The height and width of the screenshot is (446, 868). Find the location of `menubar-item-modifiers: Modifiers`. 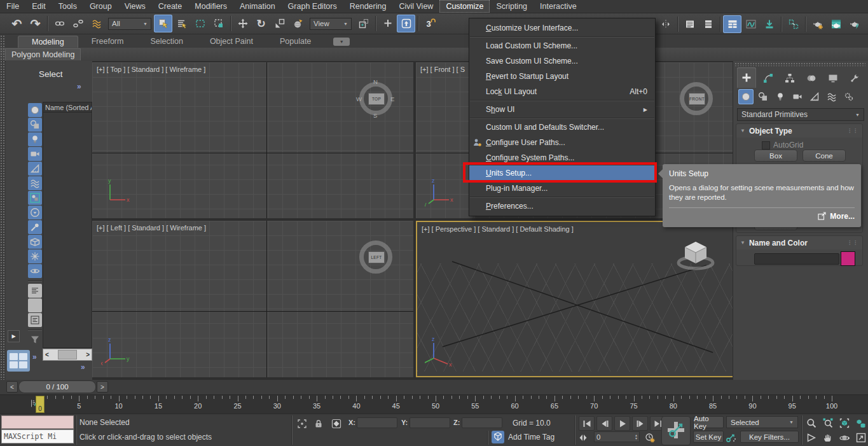

menubar-item-modifiers: Modifiers is located at coordinates (211, 6).